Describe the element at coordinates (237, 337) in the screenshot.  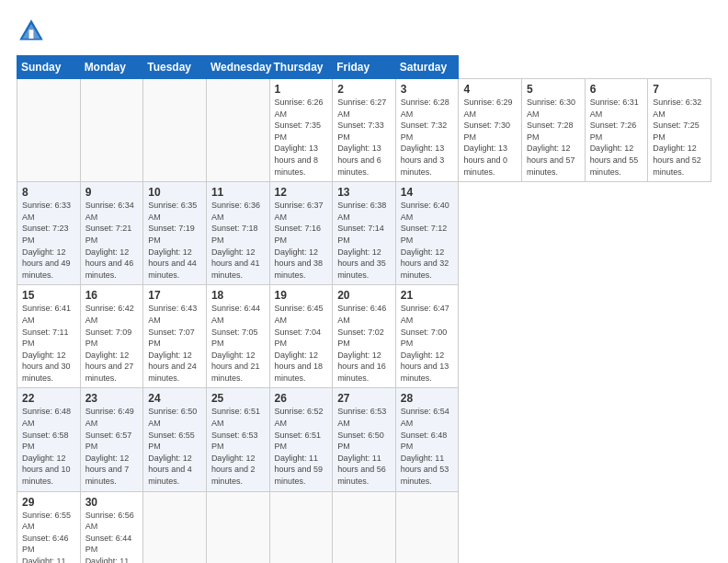
I see `calendar-cell: 18Sunrise: 6:44 AM Sunset: 7:05 PM Dayli…` at that location.